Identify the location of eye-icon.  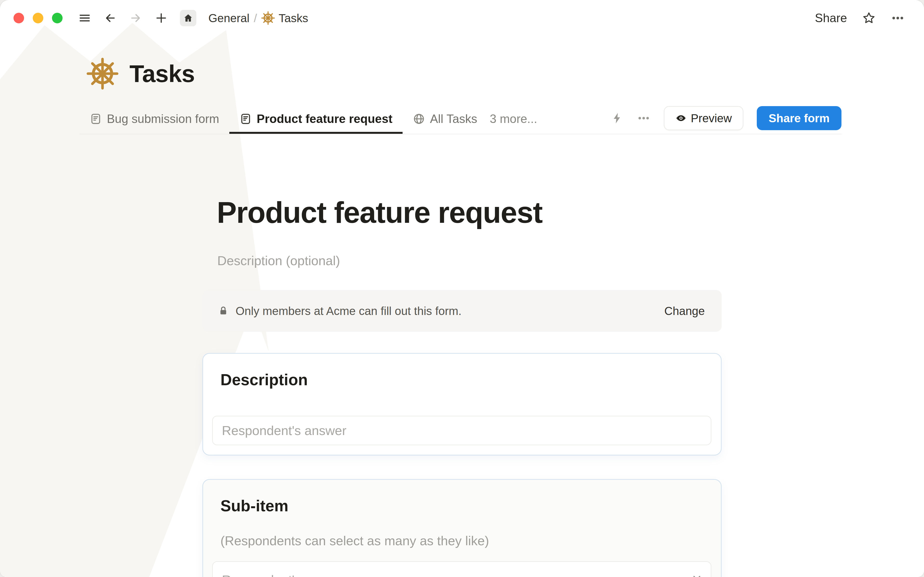
(681, 118).